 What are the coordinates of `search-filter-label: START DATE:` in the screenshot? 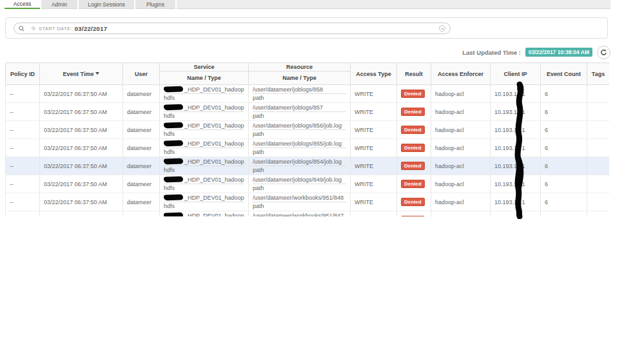 It's located at (55, 28).